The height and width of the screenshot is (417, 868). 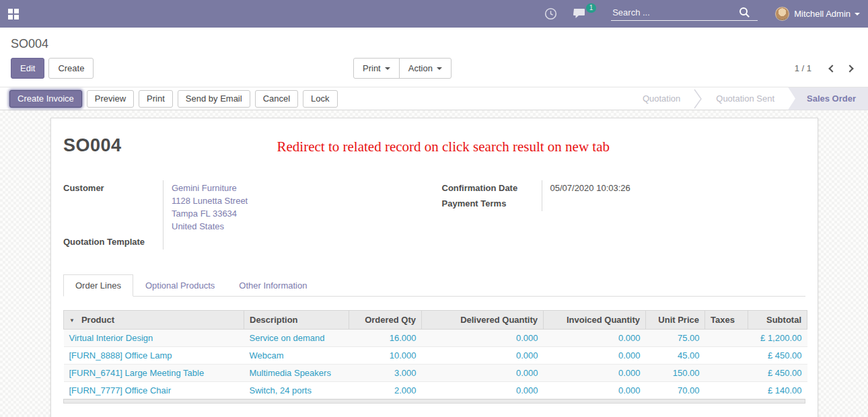 What do you see at coordinates (110, 99) in the screenshot?
I see `preview-button: Preview` at bounding box center [110, 99].